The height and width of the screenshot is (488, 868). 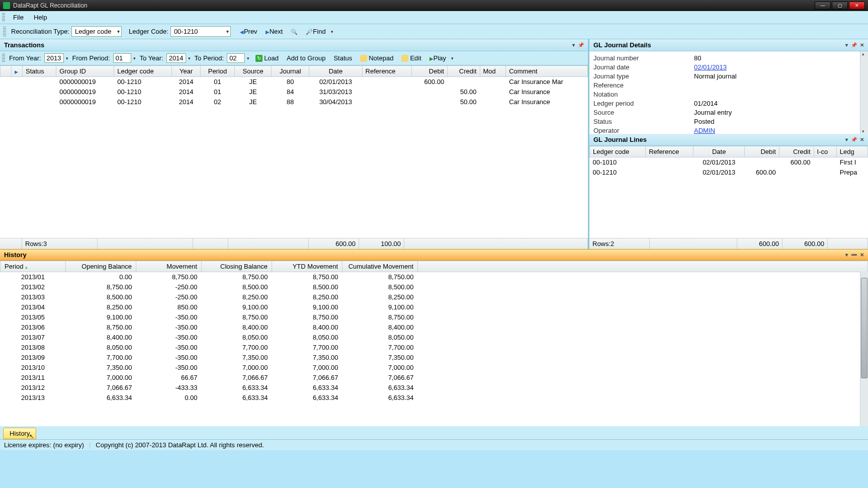 I want to click on col-move: Movement, so click(x=169, y=267).